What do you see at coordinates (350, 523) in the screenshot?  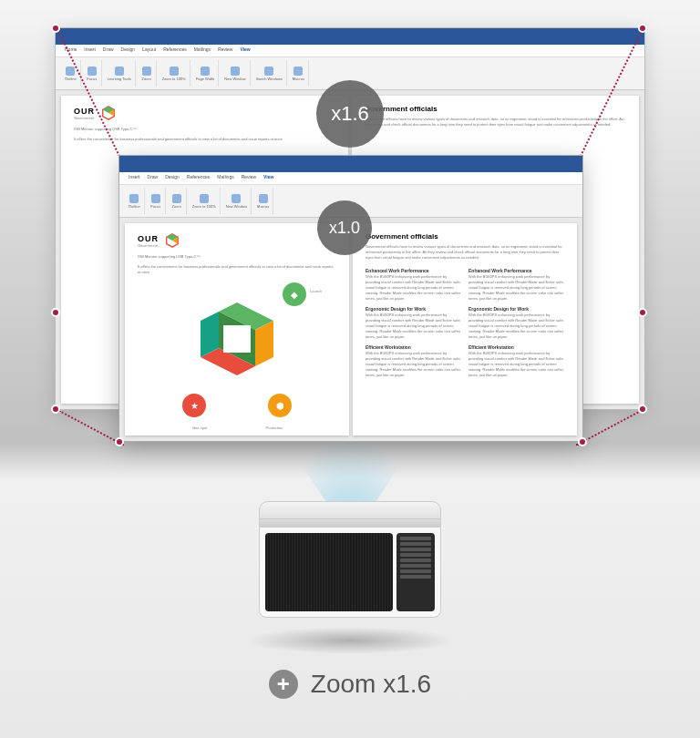 I see `projector-lens-strip` at bounding box center [350, 523].